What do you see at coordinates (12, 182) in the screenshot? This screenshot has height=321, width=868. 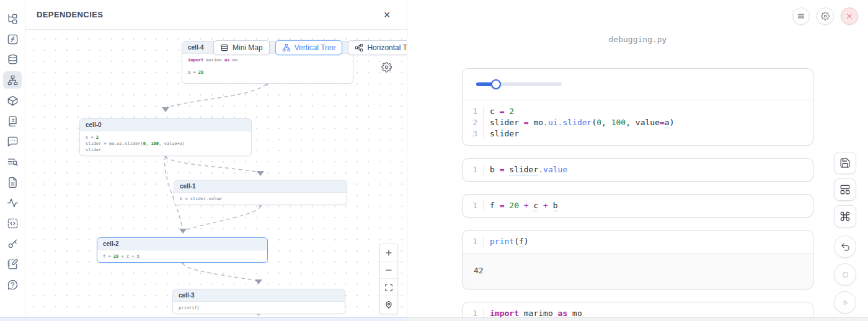 I see `file-text-icon` at bounding box center [12, 182].